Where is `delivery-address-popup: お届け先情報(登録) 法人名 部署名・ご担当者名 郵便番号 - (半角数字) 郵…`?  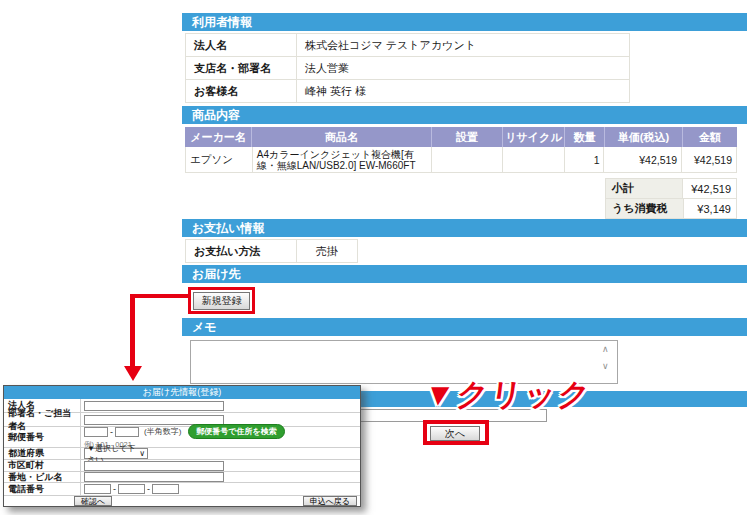 delivery-address-popup: お届け先情報(登録) 法人名 部署名・ご担当者名 郵便番号 - (半角数字) 郵… is located at coordinates (182, 446).